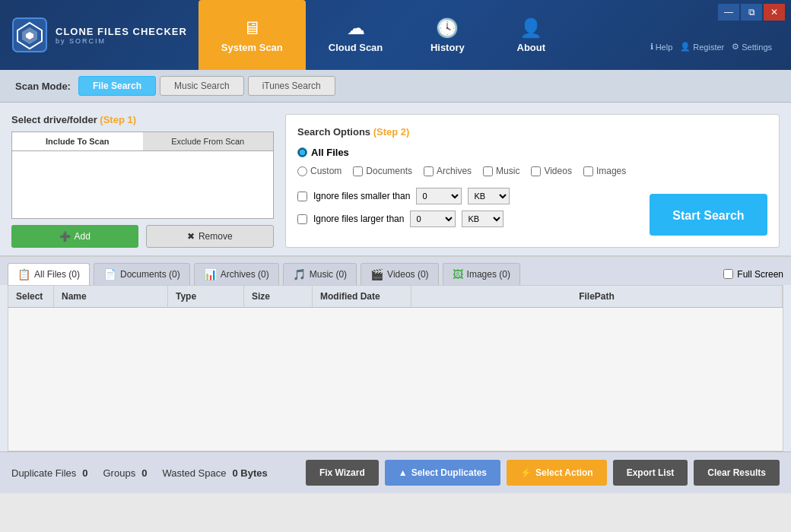  What do you see at coordinates (399, 274) in the screenshot?
I see `result-tab-videos: 🎬 Videos (0)` at bounding box center [399, 274].